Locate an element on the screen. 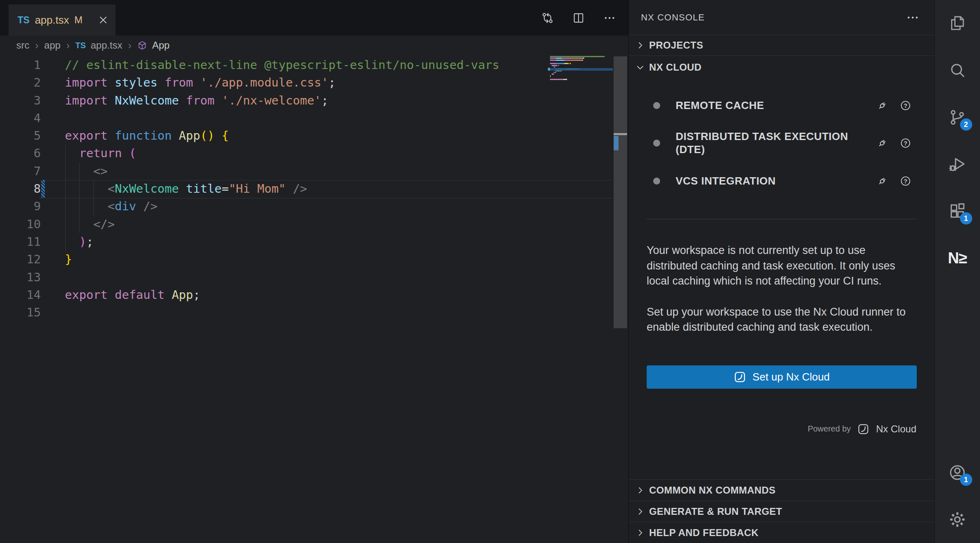  section-generate-run-target: GENERATE & RUN TARGET is located at coordinates (782, 511).